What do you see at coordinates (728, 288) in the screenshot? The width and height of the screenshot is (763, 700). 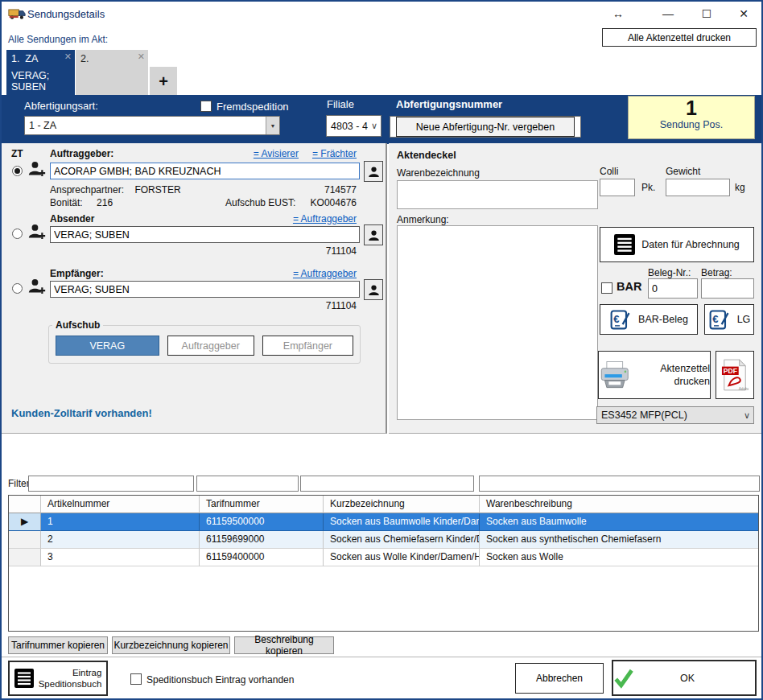 I see `betrag-input` at bounding box center [728, 288].